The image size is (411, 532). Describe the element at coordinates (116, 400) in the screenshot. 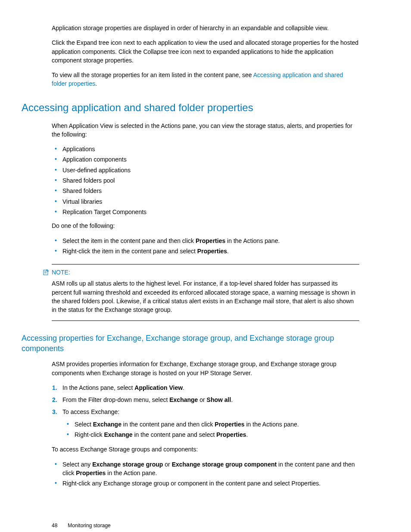

I see `text-run: From the Filter drop-down menu, select` at that location.